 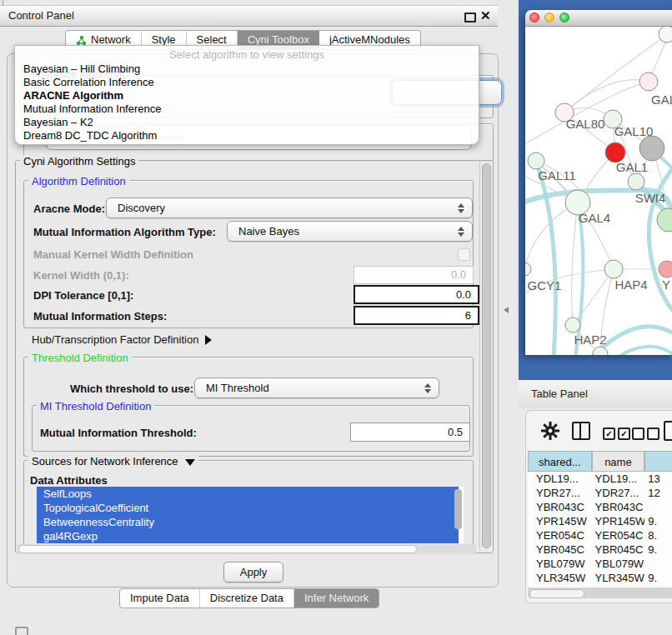 I want to click on dropdown-item-selected: ARACNE Algorithm, so click(x=247, y=96).